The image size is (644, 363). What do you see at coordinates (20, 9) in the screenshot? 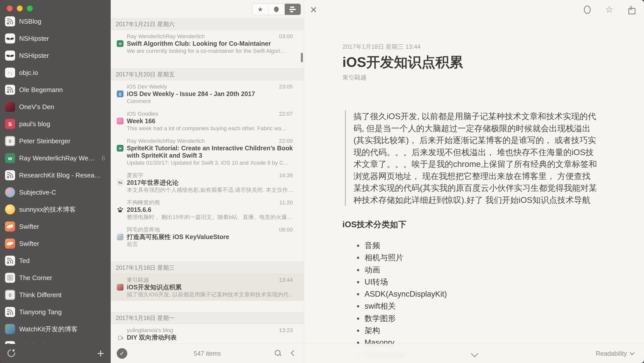
I see `minimize-window-button` at bounding box center [20, 9].